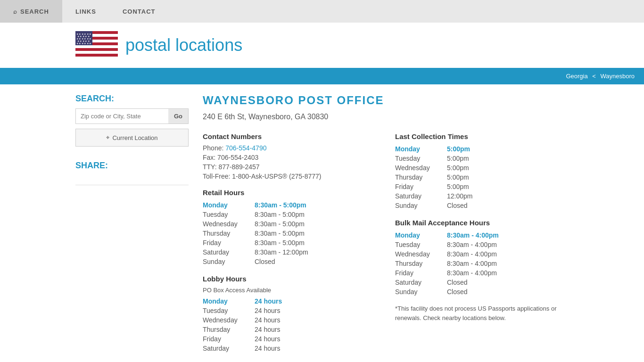  Describe the element at coordinates (482, 257) in the screenshot. I see `bulk-mail: Bulk Mail Acceptance Hours Monday8:30am …` at that location.